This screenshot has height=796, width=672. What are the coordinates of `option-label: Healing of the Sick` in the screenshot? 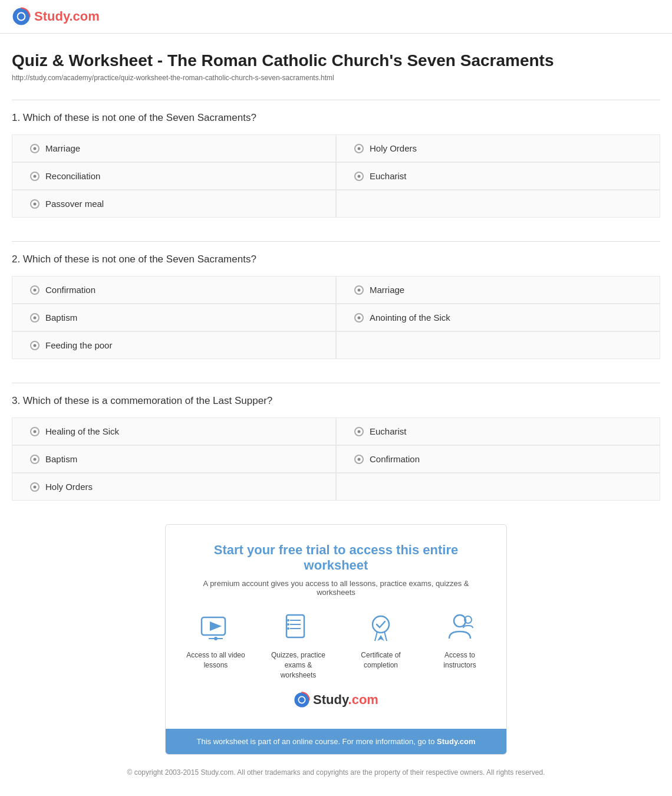 It's located at (83, 432).